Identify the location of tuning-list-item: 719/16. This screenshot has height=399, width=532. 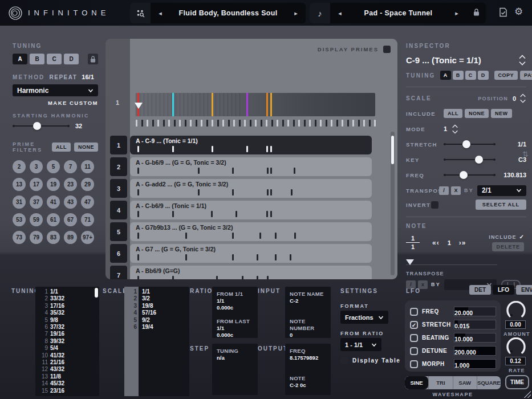
(67, 334).